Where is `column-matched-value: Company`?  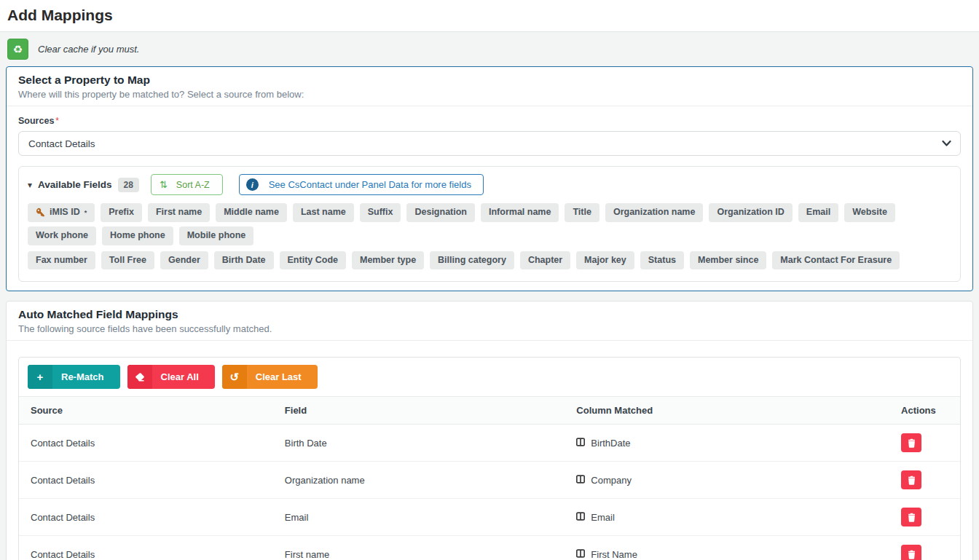 column-matched-value: Company is located at coordinates (611, 481).